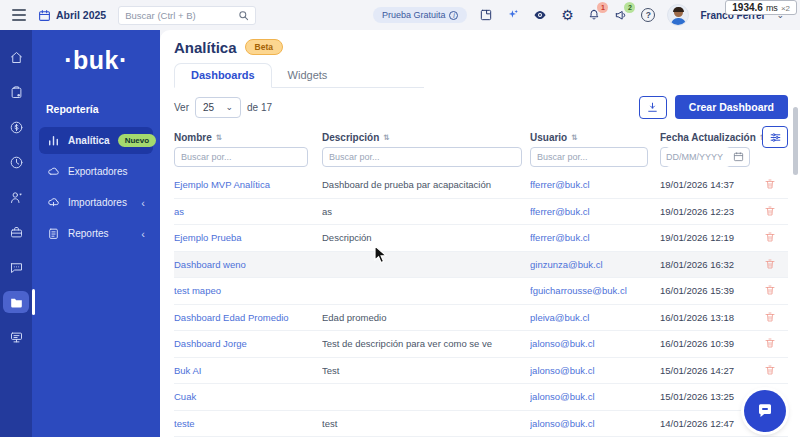  What do you see at coordinates (481, 398) in the screenshot?
I see `table-row: Cuak jalonso@buk.cl 15/01/2026 13:25` at bounding box center [481, 398].